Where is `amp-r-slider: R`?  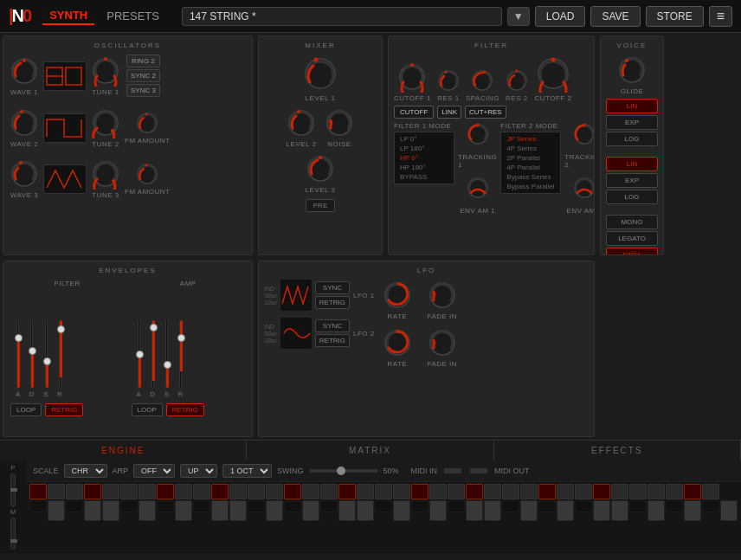
amp-r-slider: R is located at coordinates (180, 358).